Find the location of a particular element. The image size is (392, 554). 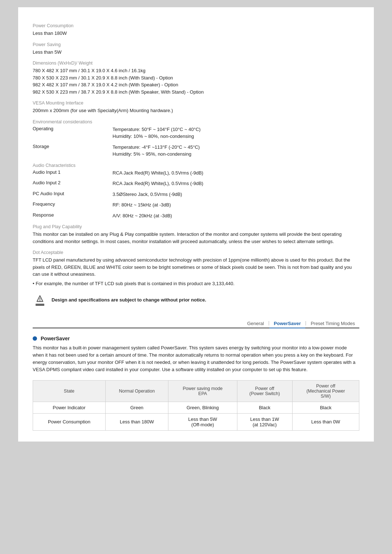

tab-navigation: General | PowerSaver | Preset Timing Mod… is located at coordinates (196, 324).